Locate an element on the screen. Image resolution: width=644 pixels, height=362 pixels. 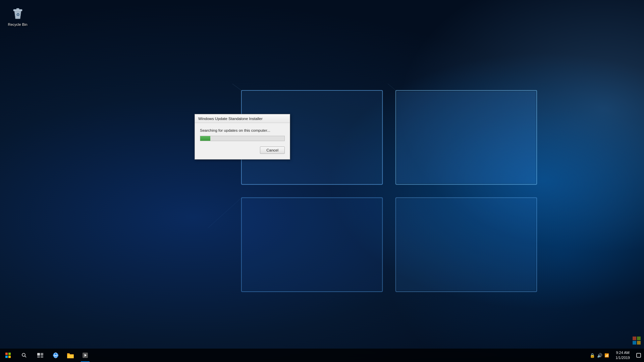
clock-date: 1/1/2019 is located at coordinates (623, 358).